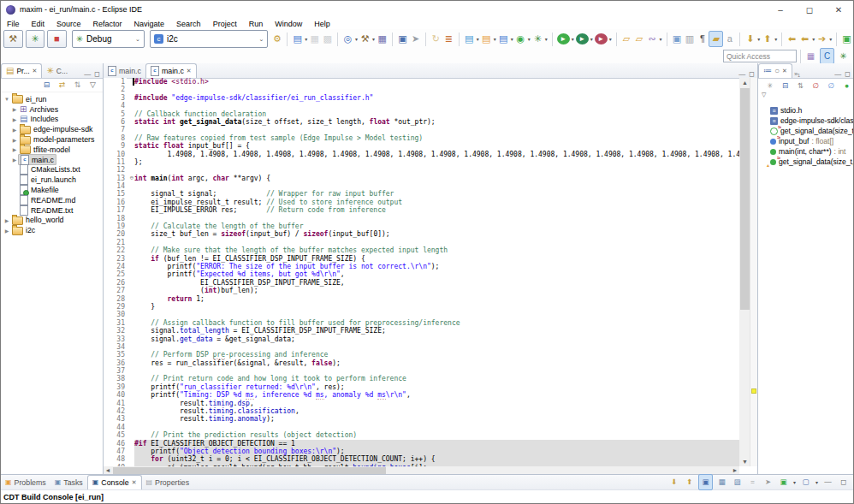  Describe the element at coordinates (801, 86) in the screenshot. I see `sort-button: ⇅` at that location.